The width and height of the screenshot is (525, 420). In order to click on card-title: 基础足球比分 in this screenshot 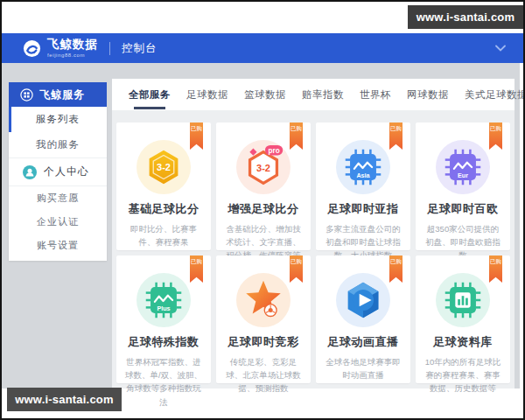, I will do `click(164, 209)`.